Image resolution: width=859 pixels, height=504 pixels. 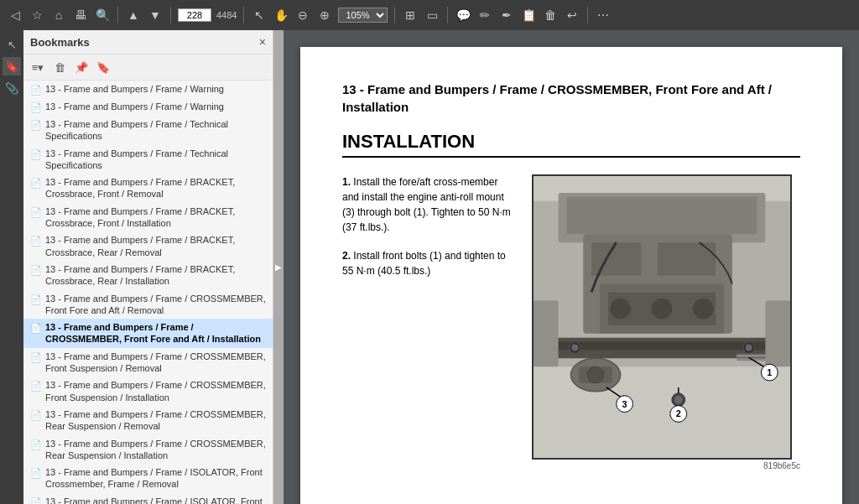 What do you see at coordinates (148, 421) in the screenshot?
I see `bookmark-item-13: 📄13 - Frame and Bumpers / Frame / CROSSM…` at bounding box center [148, 421].